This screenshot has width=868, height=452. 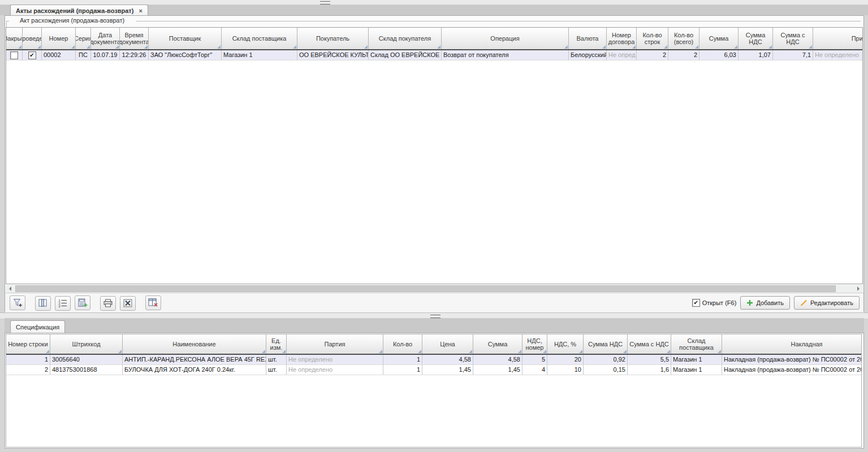 What do you see at coordinates (10, 289) in the screenshot?
I see `scroll-left-arrow-icon` at bounding box center [10, 289].